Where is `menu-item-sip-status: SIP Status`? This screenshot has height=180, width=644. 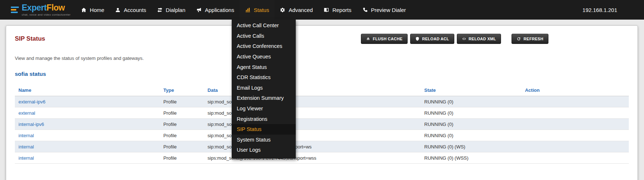
menu-item-sip-status: SIP Status is located at coordinates (264, 129).